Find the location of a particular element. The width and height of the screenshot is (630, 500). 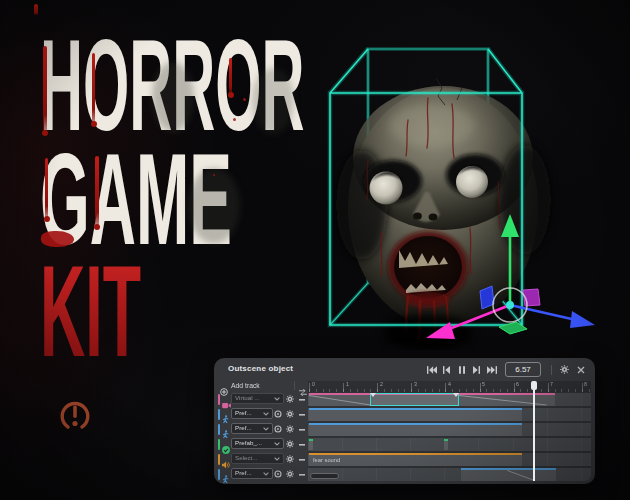

pause-icon is located at coordinates (462, 370).